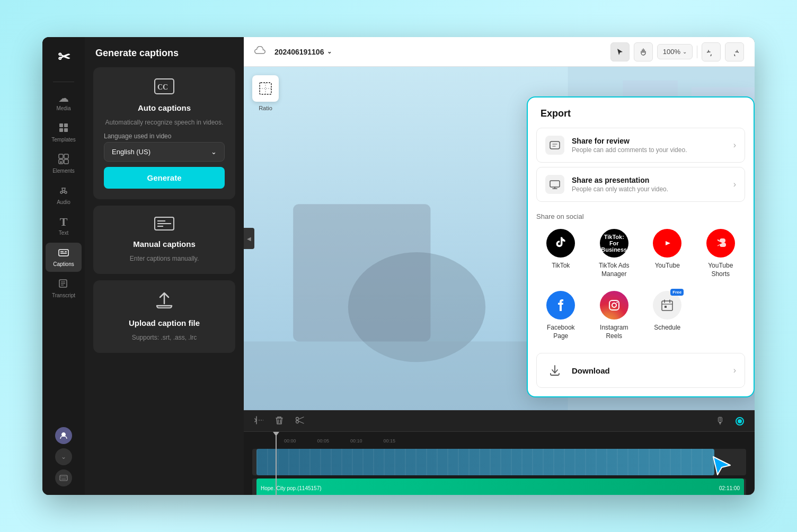 This screenshot has height=532, width=797. I want to click on tiktok-icon, so click(561, 243).